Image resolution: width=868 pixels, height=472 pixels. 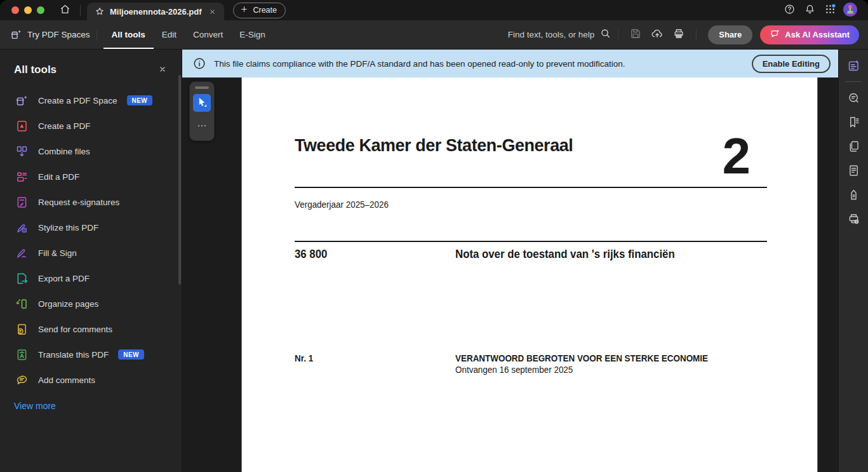 I want to click on cloud-upload-icon, so click(x=657, y=34).